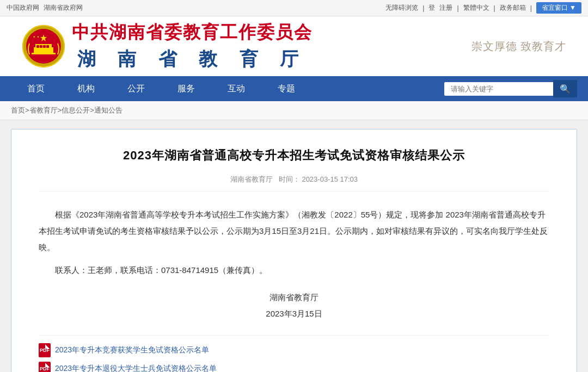 This screenshot has width=588, height=372. I want to click on header-slogan: 崇文厚德 致教育才, so click(519, 47).